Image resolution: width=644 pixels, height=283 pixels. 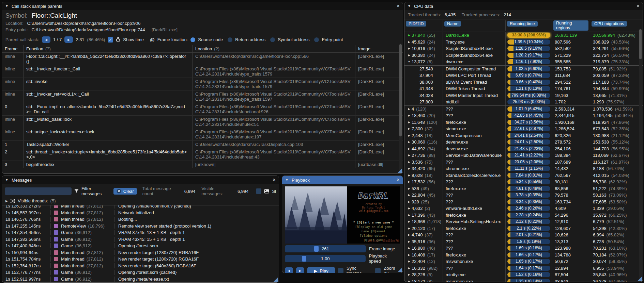 What do you see at coordinates (523, 268) in the screenshot?
I see `cpu-row: ▶16,332(982)???1.64 s (0.17%)12,8946,955…` at bounding box center [523, 268].